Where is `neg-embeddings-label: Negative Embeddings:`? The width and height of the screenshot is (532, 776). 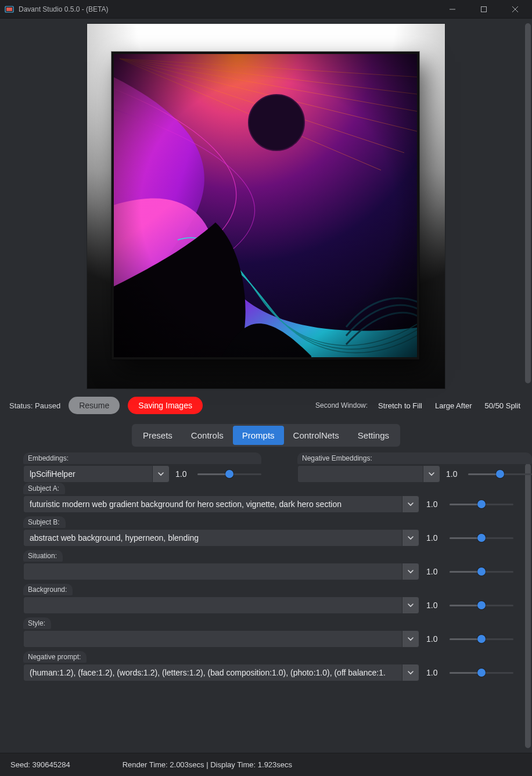
neg-embeddings-label: Negative Embeddings: is located at coordinates (415, 458).